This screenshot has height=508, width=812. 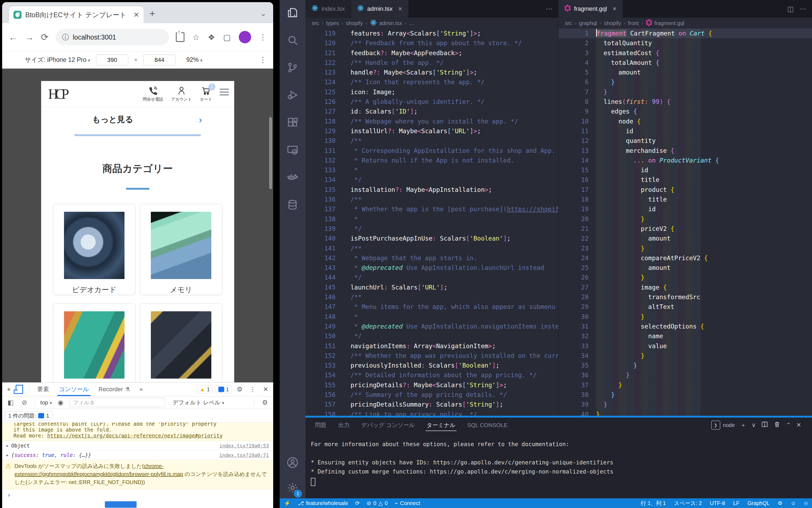 What do you see at coordinates (206, 94) in the screenshot?
I see `nav-item-cart: 1カート` at bounding box center [206, 94].